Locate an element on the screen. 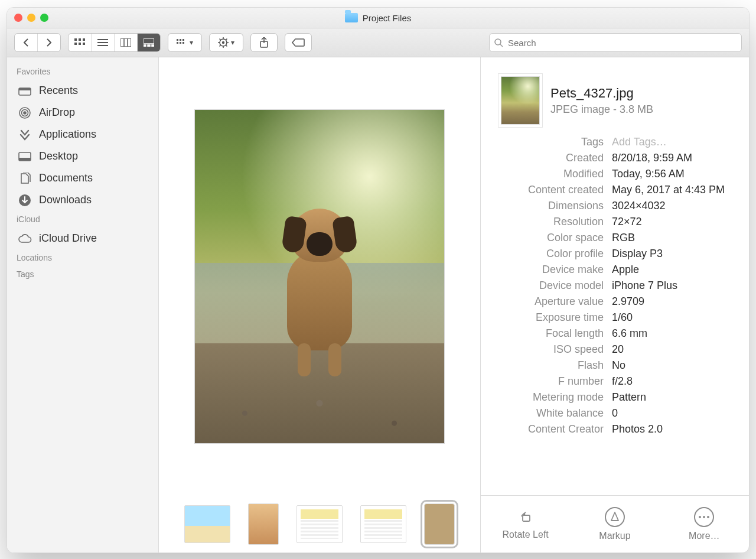 Image resolution: width=756 pixels, height=559 pixels. search-input is located at coordinates (621, 43).